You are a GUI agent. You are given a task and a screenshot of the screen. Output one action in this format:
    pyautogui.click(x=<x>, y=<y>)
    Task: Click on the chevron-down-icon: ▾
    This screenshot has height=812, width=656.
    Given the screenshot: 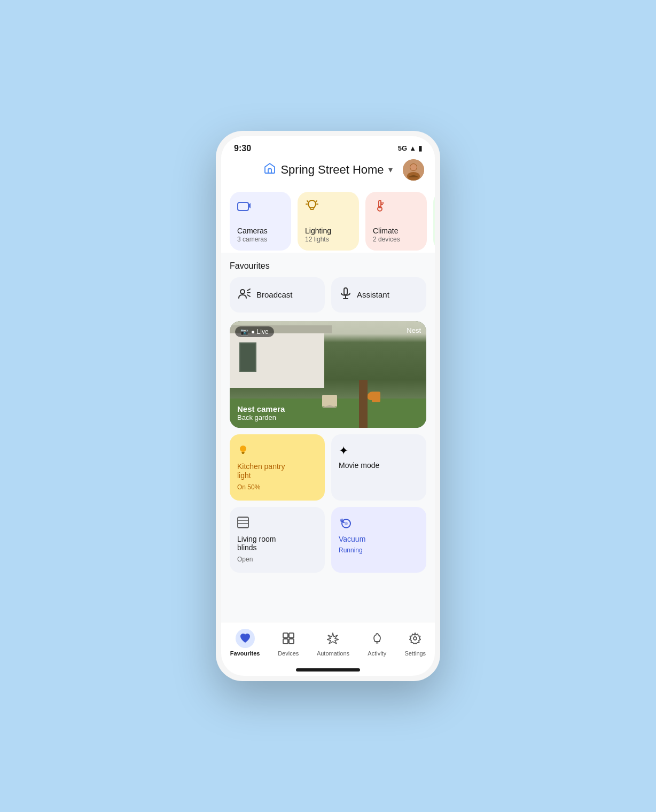 What is the action you would take?
    pyautogui.click(x=391, y=170)
    